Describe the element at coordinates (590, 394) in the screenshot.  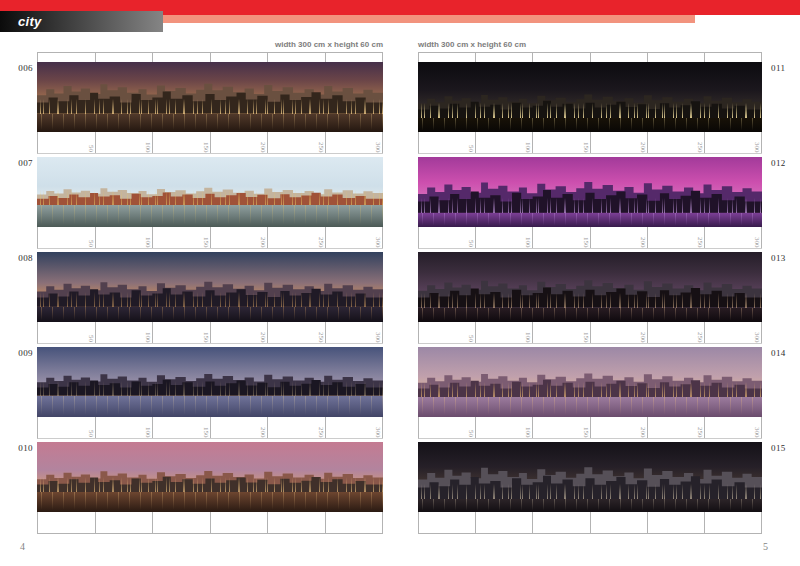
I see `catalog-row: 014 50100150200250300` at that location.